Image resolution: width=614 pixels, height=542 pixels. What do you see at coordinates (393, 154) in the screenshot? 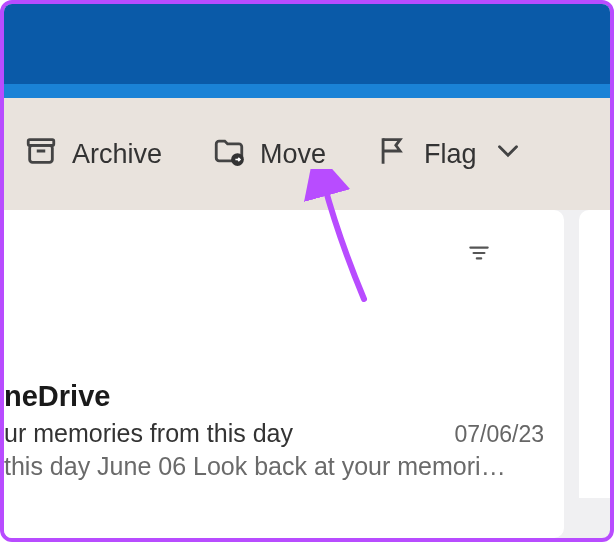
I see `flag-icon` at bounding box center [393, 154].